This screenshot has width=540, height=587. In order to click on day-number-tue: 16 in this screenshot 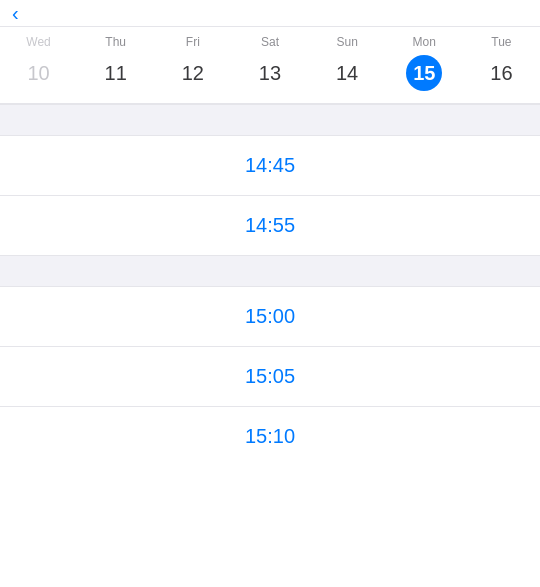, I will do `click(501, 73)`.